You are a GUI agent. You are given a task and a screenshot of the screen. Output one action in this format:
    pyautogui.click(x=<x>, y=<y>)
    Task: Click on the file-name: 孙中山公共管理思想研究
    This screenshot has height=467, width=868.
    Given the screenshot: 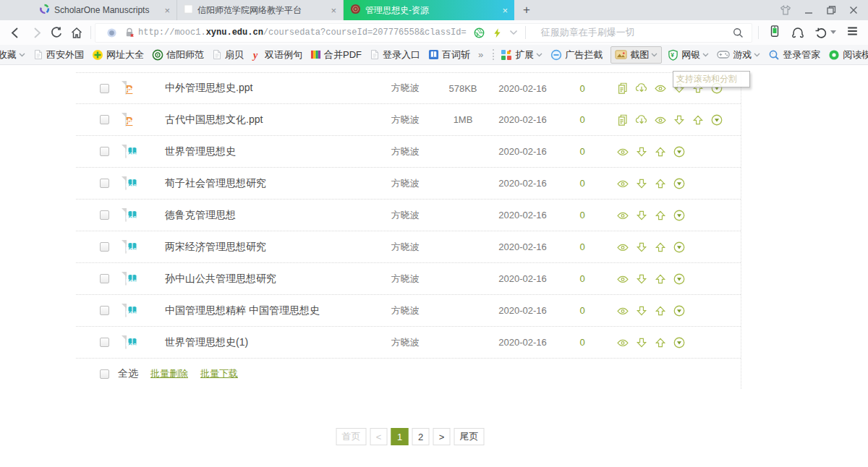 What is the action you would take?
    pyautogui.click(x=264, y=279)
    